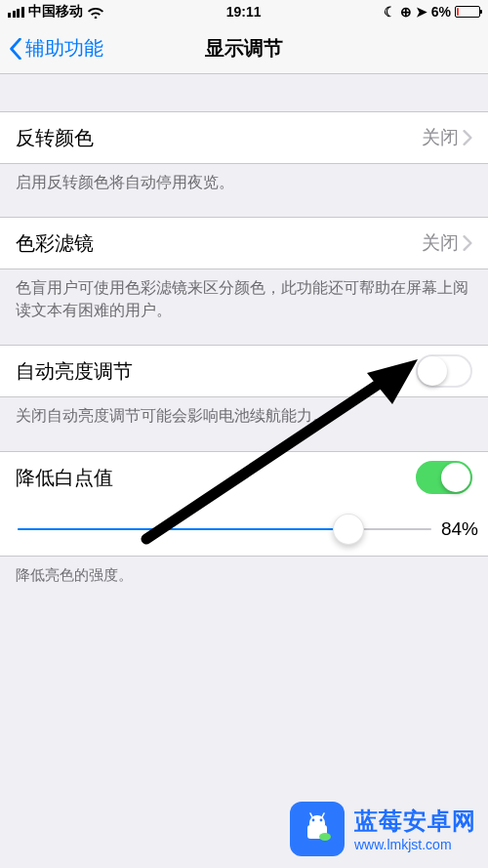 The width and height of the screenshot is (488, 868). I want to click on chevron-left-icon, so click(16, 49).